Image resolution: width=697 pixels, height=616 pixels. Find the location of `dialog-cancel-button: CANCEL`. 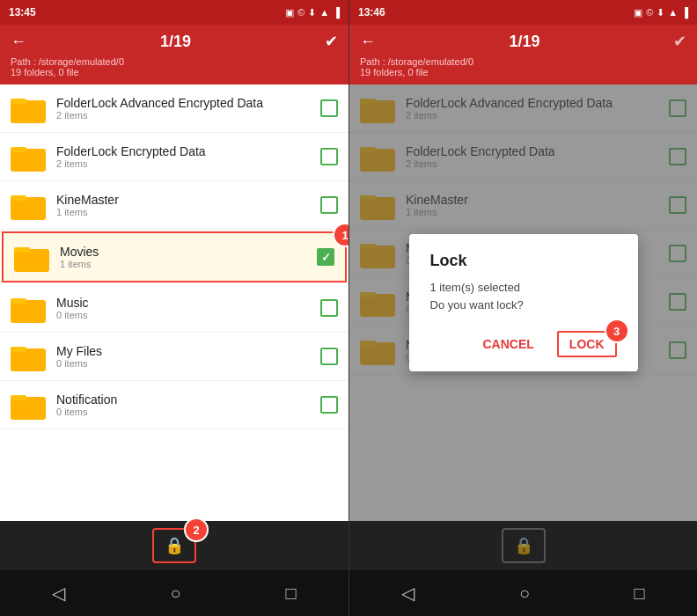

dialog-cancel-button: CANCEL is located at coordinates (508, 344).